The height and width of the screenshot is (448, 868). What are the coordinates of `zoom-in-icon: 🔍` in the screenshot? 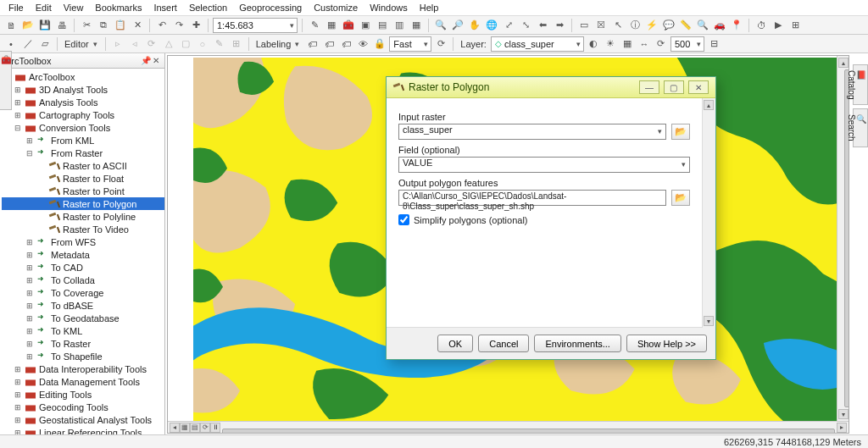 It's located at (441, 25).